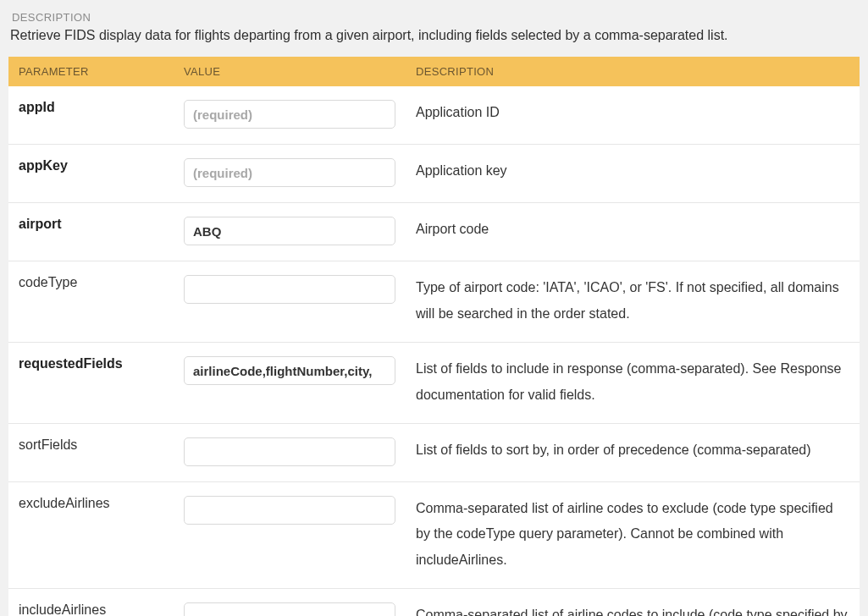  Describe the element at coordinates (91, 115) in the screenshot. I see `param-name-appId: appId` at that location.